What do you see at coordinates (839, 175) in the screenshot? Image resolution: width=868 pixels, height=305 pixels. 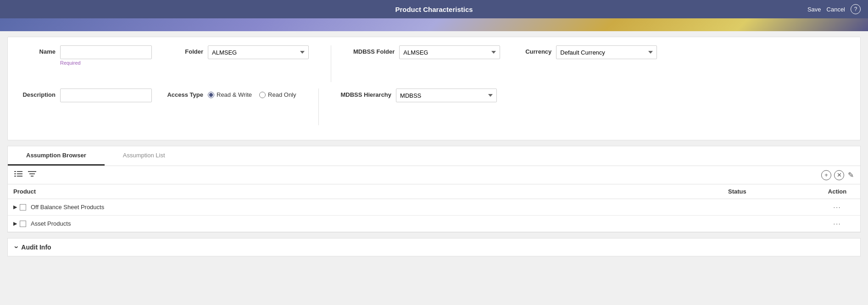 I see `remove-button: ✕` at bounding box center [839, 175].